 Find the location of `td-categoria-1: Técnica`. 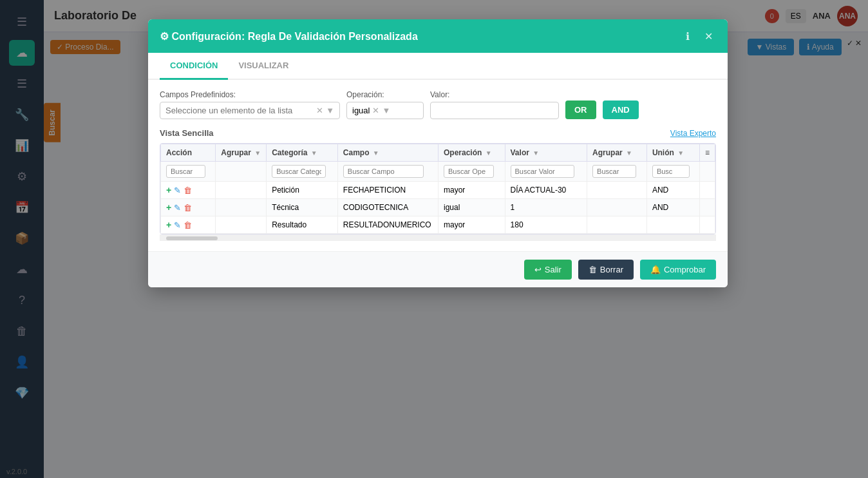

td-categoria-1: Técnica is located at coordinates (303, 207).